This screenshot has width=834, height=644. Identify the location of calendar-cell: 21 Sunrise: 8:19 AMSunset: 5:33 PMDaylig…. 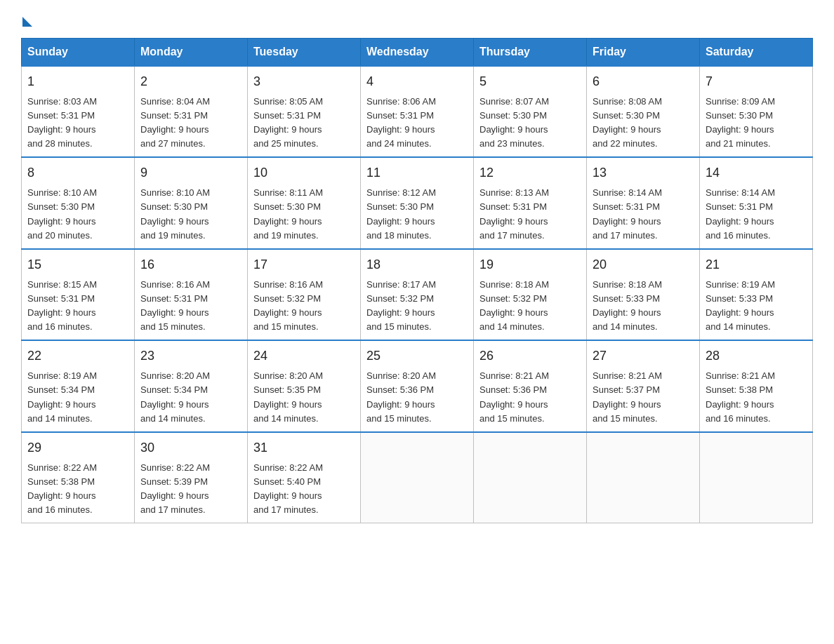
(757, 295).